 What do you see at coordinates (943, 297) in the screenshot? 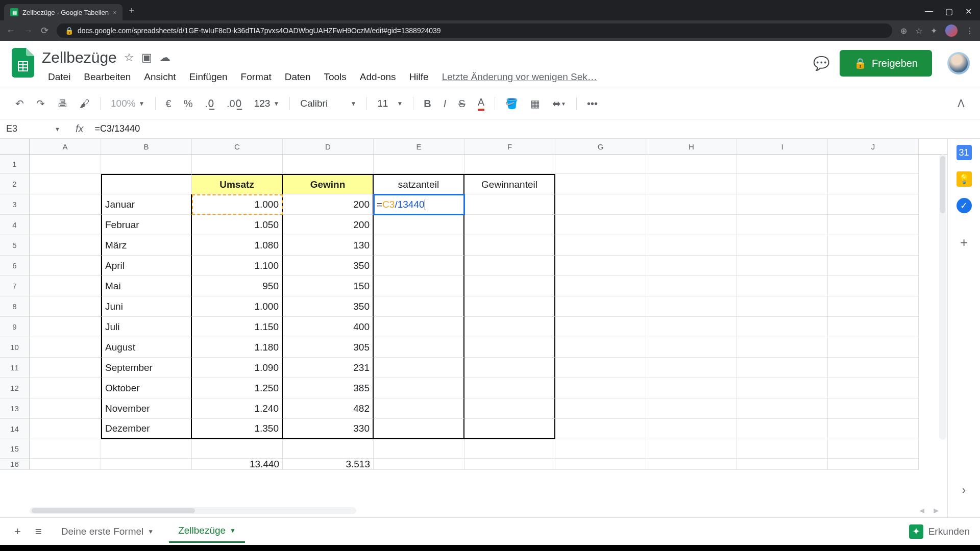
I see `vertical-scrollbar` at bounding box center [943, 297].